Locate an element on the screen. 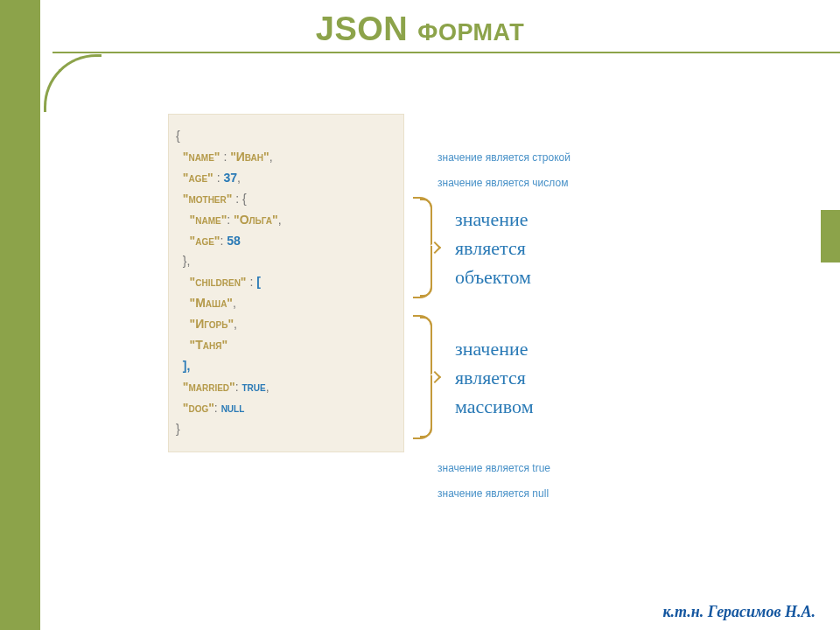 This screenshot has width=840, height=630. brace-array is located at coordinates (423, 377).